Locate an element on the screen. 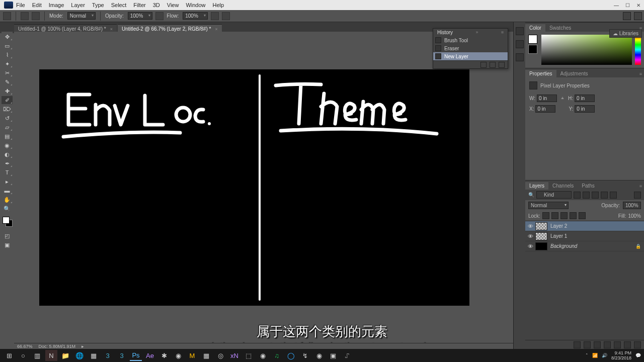  notifications-icon: 💬 is located at coordinates (638, 355).